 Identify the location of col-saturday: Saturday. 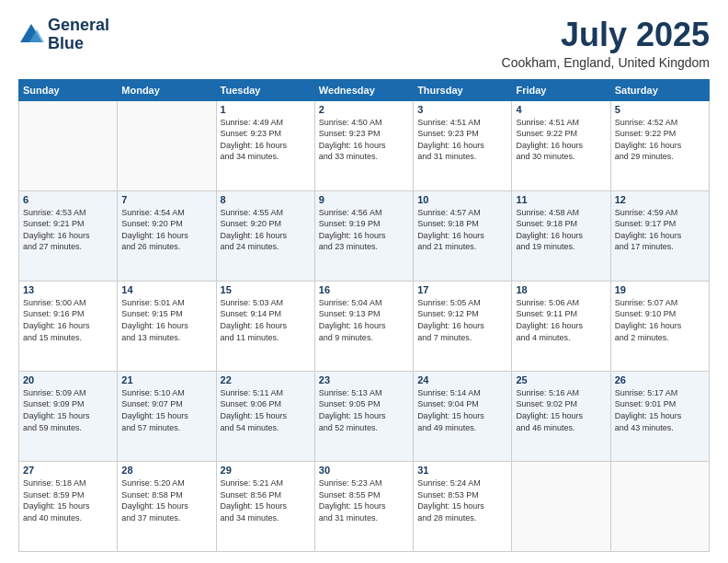
(660, 90).